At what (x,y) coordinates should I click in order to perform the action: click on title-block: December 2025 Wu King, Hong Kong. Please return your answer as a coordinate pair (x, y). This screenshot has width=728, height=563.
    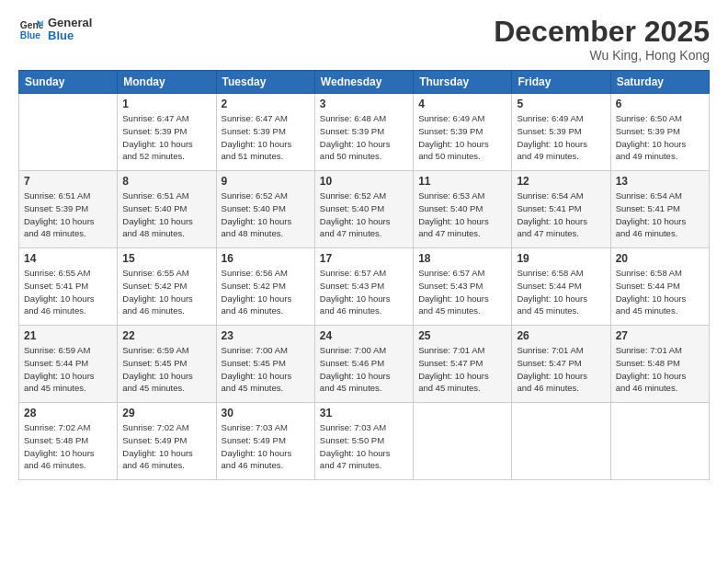
    Looking at the image, I should click on (601, 40).